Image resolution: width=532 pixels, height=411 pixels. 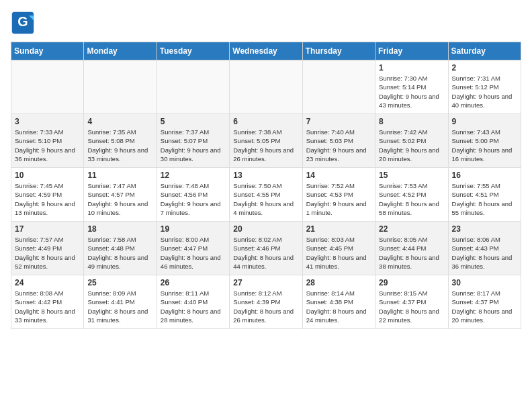 What do you see at coordinates (484, 248) in the screenshot?
I see `calendar-cell: 23Sunrise: 8:06 AM Sunset: 4:43 PM Dayli…` at bounding box center [484, 248].